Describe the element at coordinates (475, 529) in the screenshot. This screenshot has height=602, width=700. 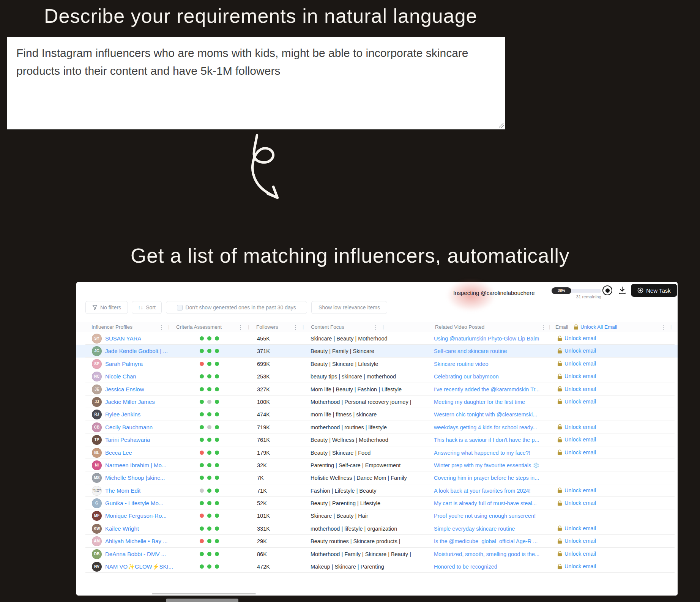
I see `related-video-link: Simple everyday skincare routine` at that location.